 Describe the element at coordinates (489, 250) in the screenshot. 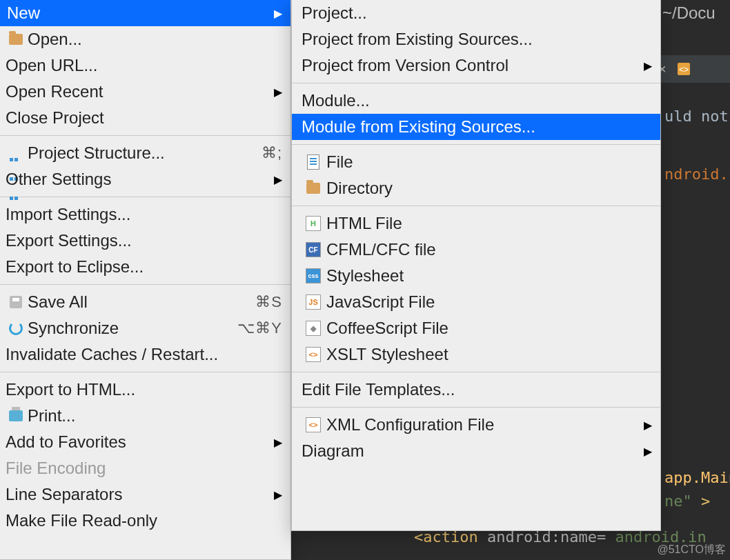

I see `menu-label: CFML/CFC file` at that location.